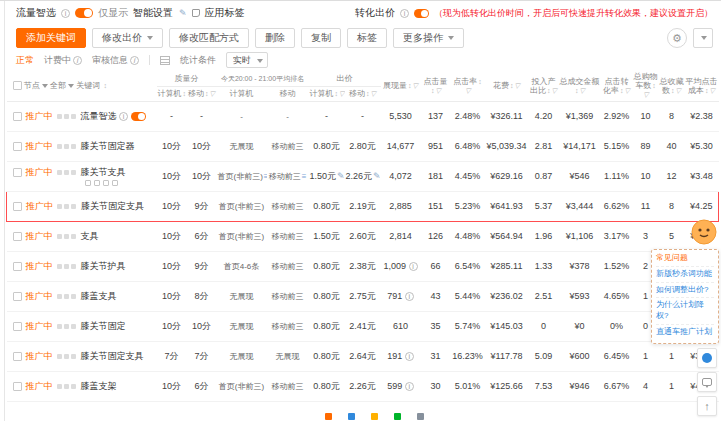 The image size is (721, 421). Describe the element at coordinates (99, 116) in the screenshot. I see `keyword-name: 流量智选` at that location.